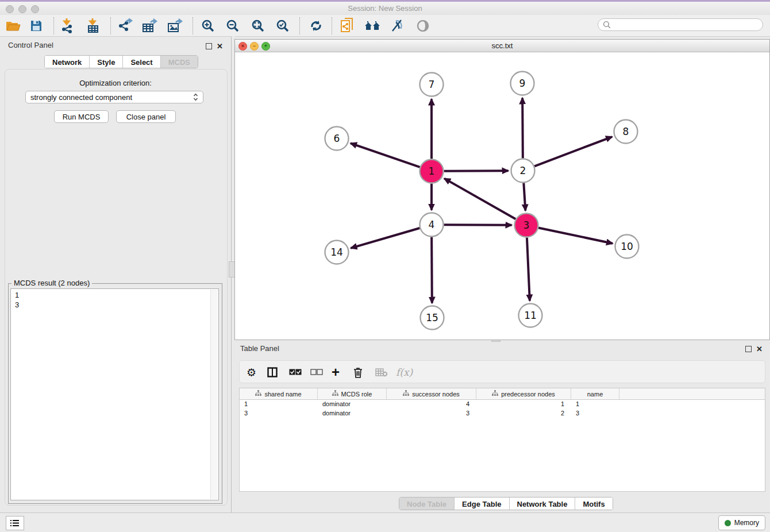 The width and height of the screenshot is (770, 532). What do you see at coordinates (405, 372) in the screenshot?
I see `function-builder-icon: f(x)` at bounding box center [405, 372].